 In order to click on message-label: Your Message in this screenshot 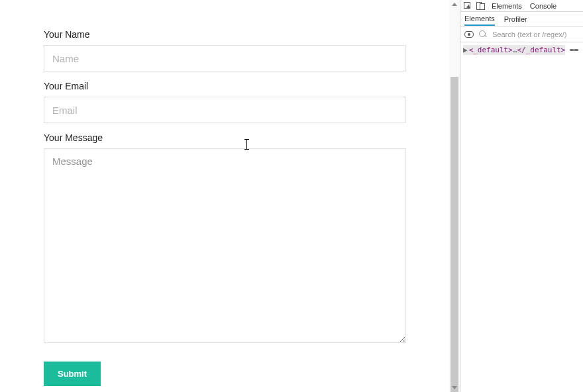, I will do `click(225, 138)`.